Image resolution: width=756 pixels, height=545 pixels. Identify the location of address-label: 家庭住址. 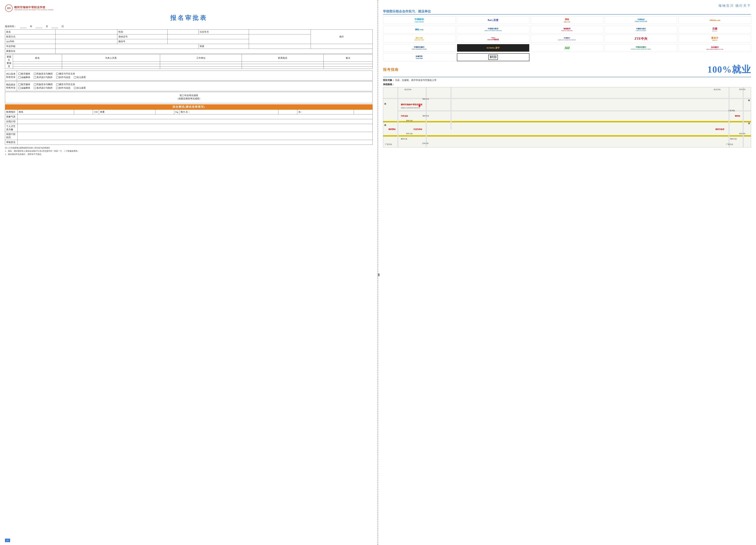
(30, 51).